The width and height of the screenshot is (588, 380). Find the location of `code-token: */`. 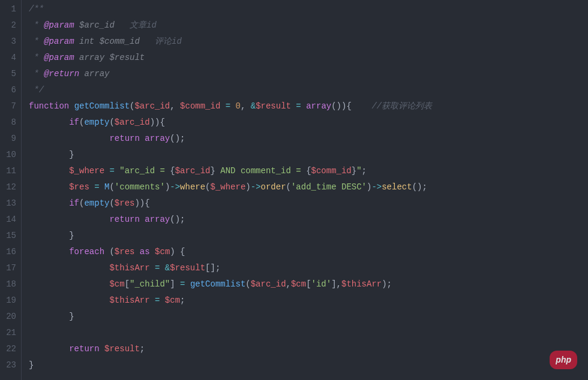

code-token: */ is located at coordinates (36, 90).